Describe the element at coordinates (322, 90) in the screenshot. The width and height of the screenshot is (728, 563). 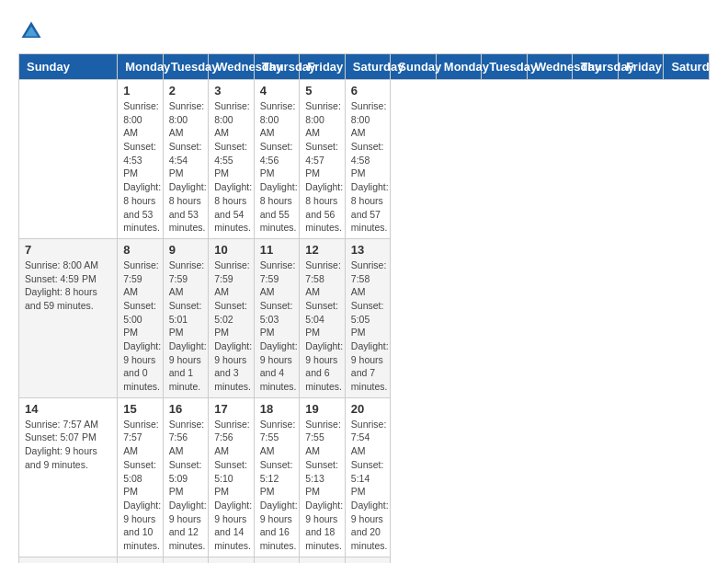
I see `day-number: 5` at that location.